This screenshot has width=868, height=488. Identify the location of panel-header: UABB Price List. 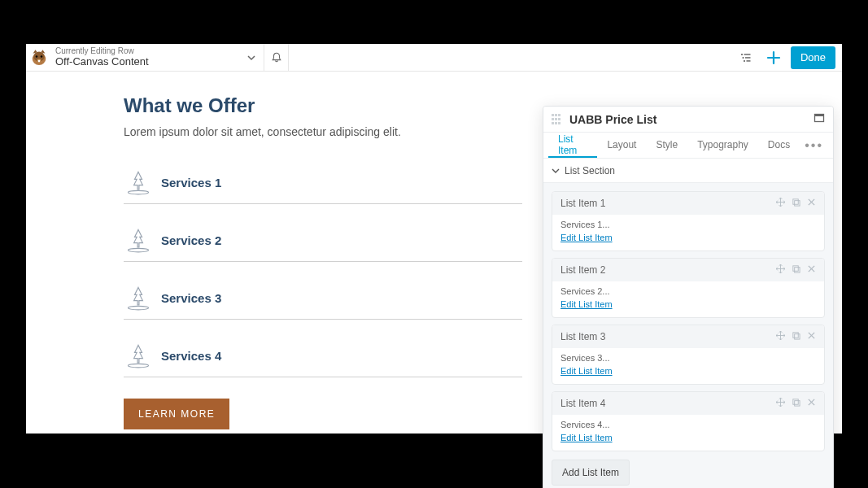
(688, 120).